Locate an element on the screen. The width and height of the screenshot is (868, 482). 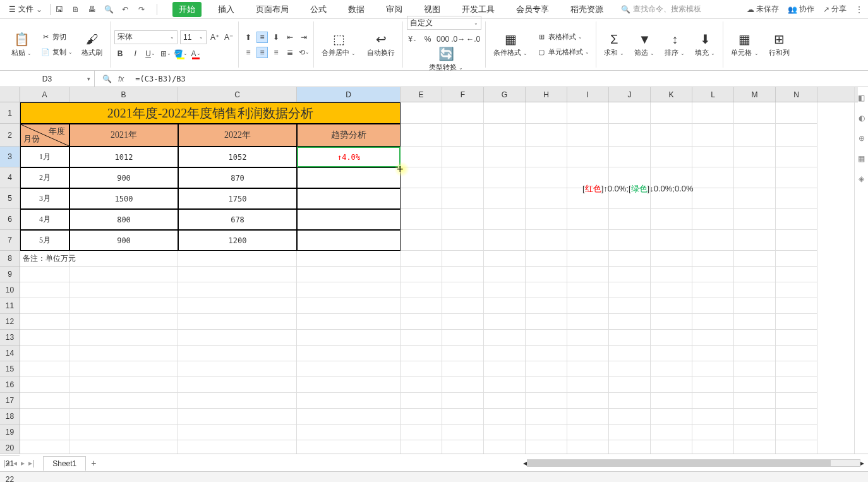
sheet-tab: Sheet1 is located at coordinates (64, 464).